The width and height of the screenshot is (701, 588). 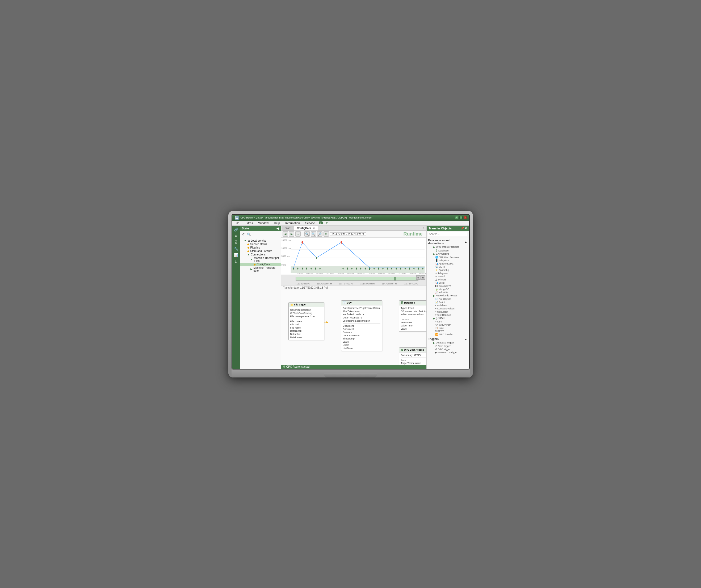 What do you see at coordinates (260, 255) in the screenshot?
I see `tree-item-connections: ▼ Connections` at bounding box center [260, 255].